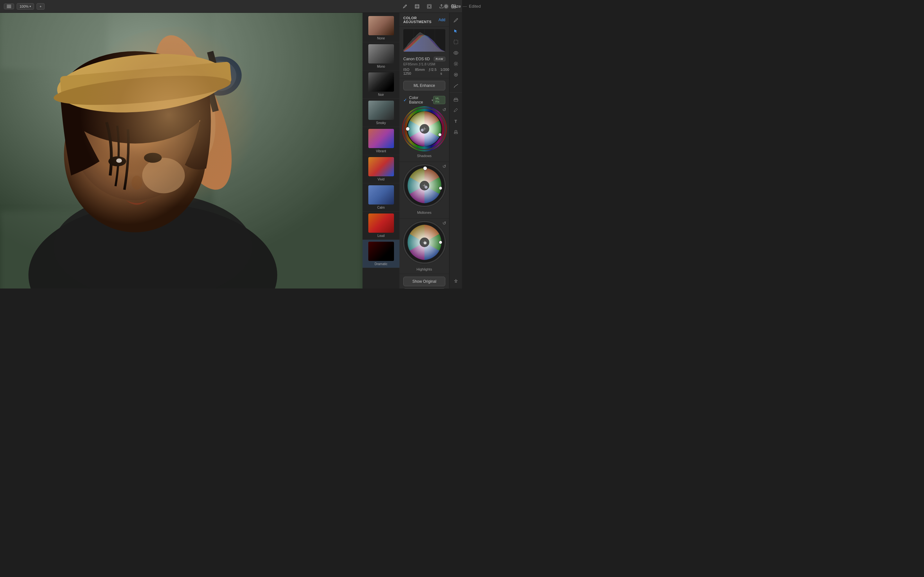 This screenshot has width=924, height=577. Describe the element at coordinates (424, 85) in the screenshot. I see `ml-enhance-button: ML Enhance` at that location.